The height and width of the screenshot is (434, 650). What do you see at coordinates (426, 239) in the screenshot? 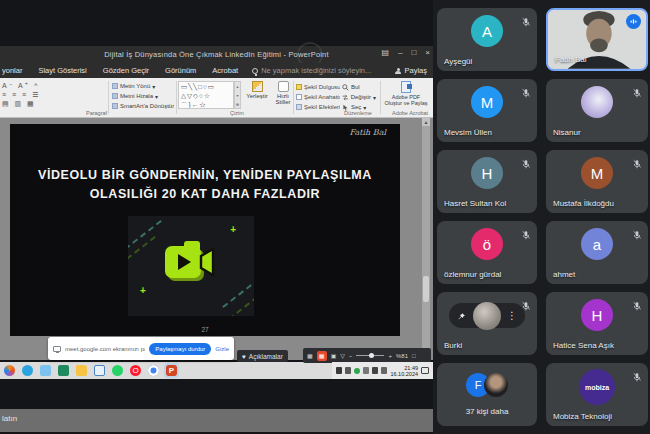
I see `editor-scrollbar: ▲ ▼` at bounding box center [426, 239].